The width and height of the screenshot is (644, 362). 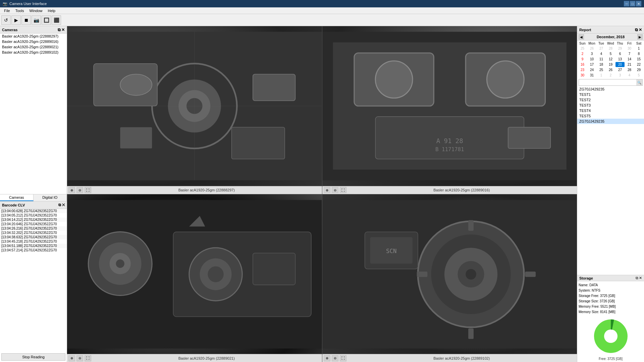 What do you see at coordinates (20, 11) in the screenshot?
I see `menu-tools: Tools` at bounding box center [20, 11].